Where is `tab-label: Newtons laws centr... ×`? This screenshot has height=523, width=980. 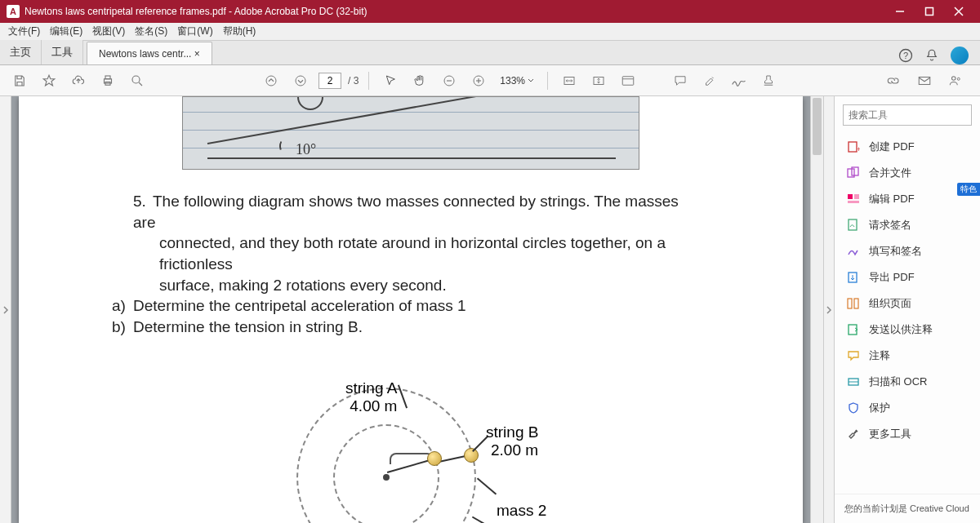 tab-label: Newtons laws centr... × is located at coordinates (149, 54).